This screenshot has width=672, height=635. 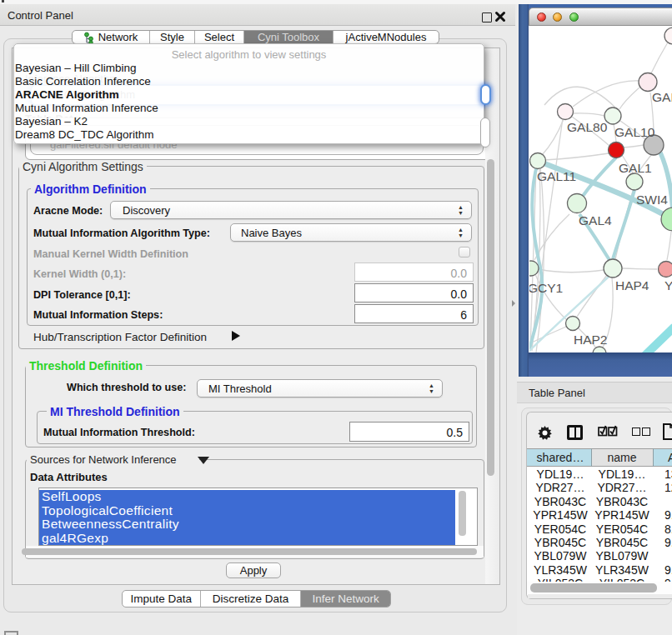 I want to click on svg-text: GAL11, so click(x=557, y=177).